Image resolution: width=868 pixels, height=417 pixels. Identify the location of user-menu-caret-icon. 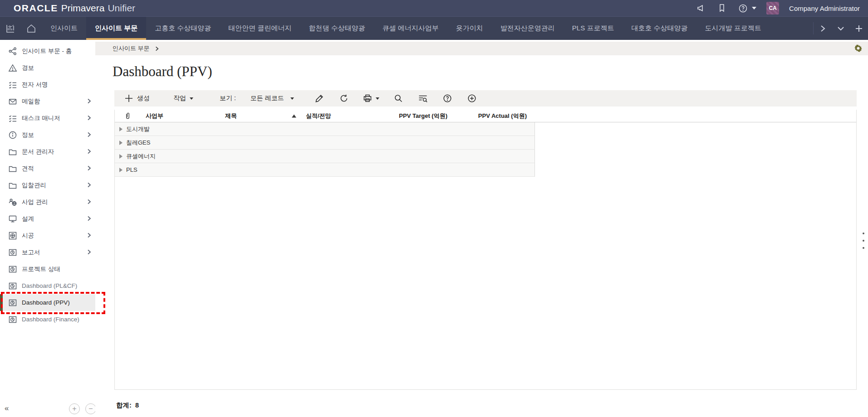
(754, 8).